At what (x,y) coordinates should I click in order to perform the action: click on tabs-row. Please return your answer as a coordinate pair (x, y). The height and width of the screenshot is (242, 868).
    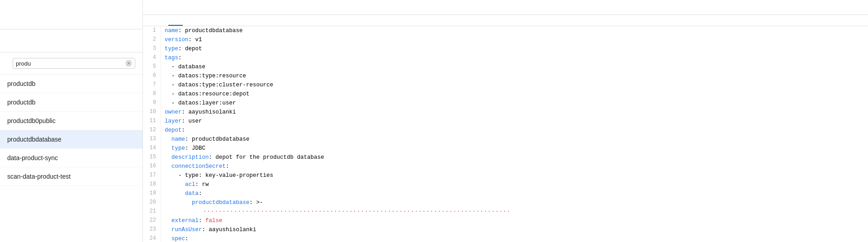
    Looking at the image, I should click on (71, 48).